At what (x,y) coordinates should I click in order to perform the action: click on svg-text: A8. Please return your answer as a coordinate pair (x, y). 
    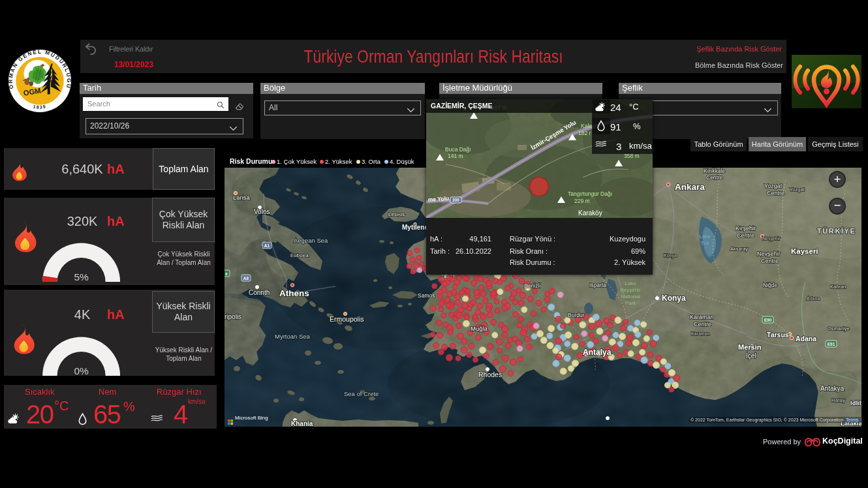
    Looking at the image, I should click on (247, 278).